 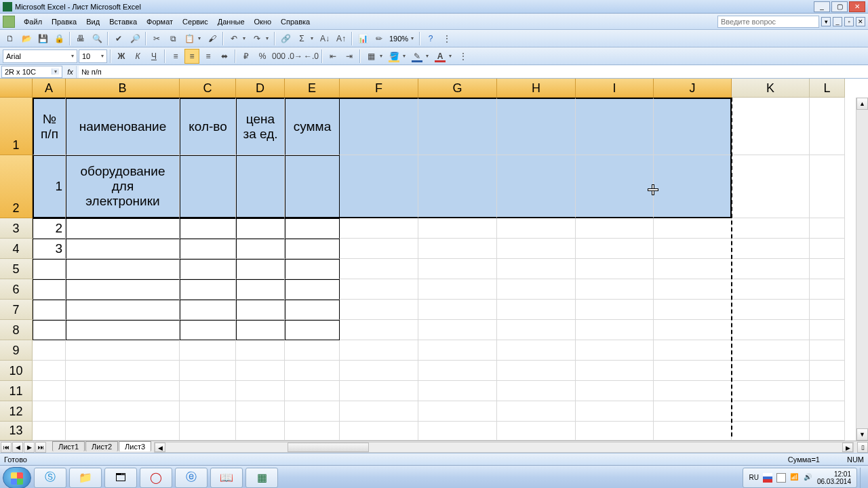 I want to click on drawing-icon: ✏, so click(x=379, y=39).